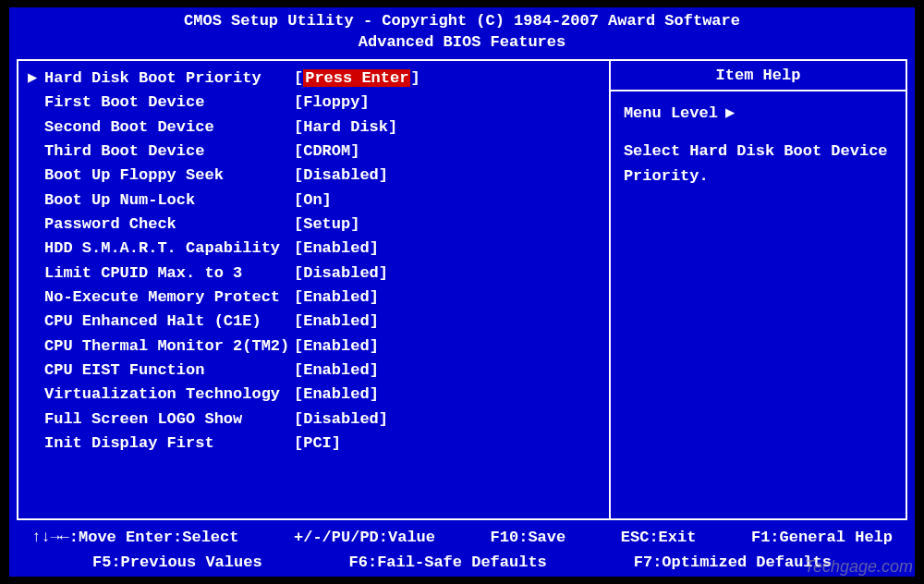 The height and width of the screenshot is (584, 924). I want to click on setting-row: Password Check[Setup], so click(314, 225).